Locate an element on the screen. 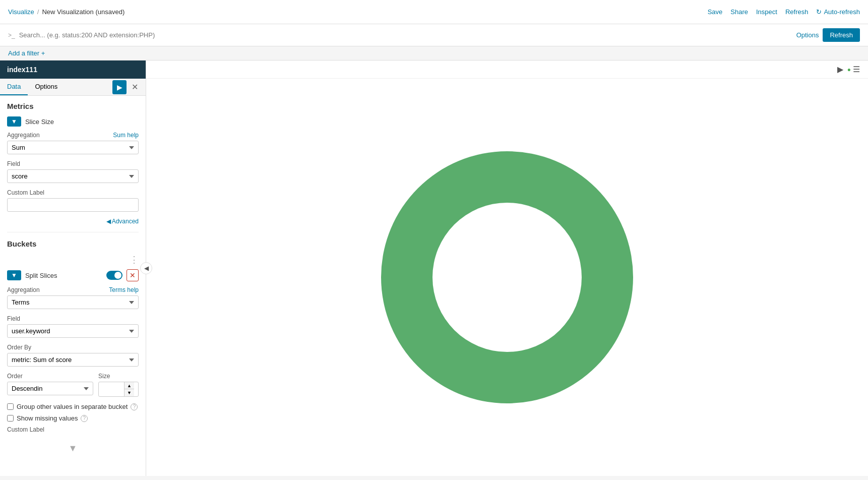 The height and width of the screenshot is (480, 868). group-other-checkbox is located at coordinates (10, 406).